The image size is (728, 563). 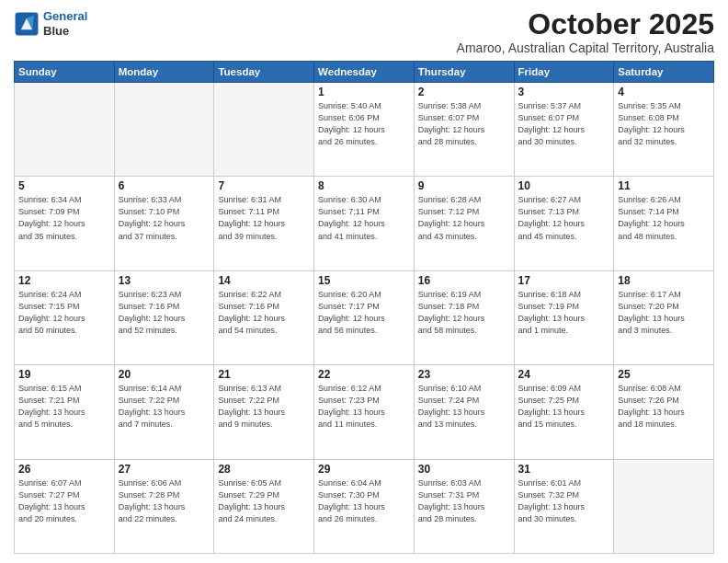 What do you see at coordinates (264, 313) in the screenshot?
I see `day-info: Sunrise: 6:22 AMSunset: 7:16 PMDaylight:…` at bounding box center [264, 313].